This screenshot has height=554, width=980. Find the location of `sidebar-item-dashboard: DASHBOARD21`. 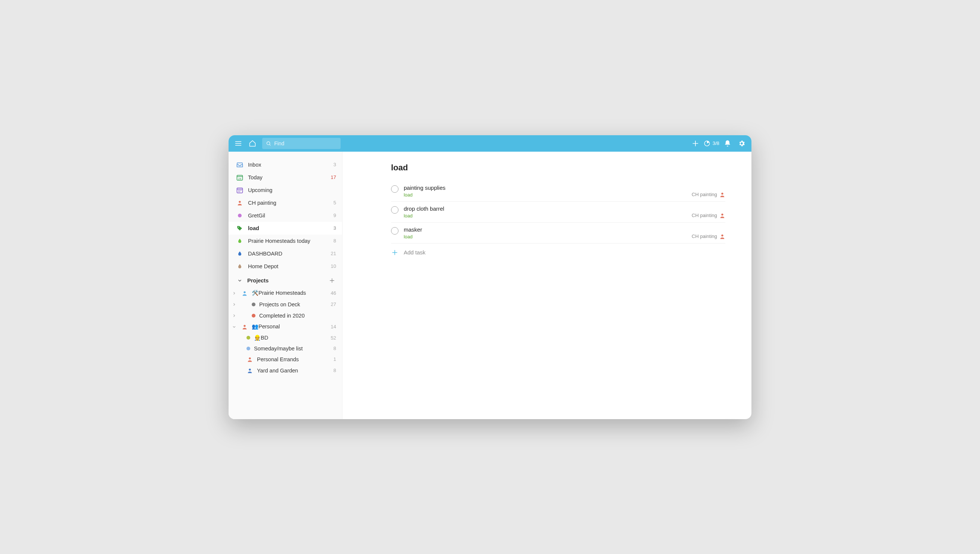

sidebar-item-dashboard: DASHBOARD21 is located at coordinates (285, 253).